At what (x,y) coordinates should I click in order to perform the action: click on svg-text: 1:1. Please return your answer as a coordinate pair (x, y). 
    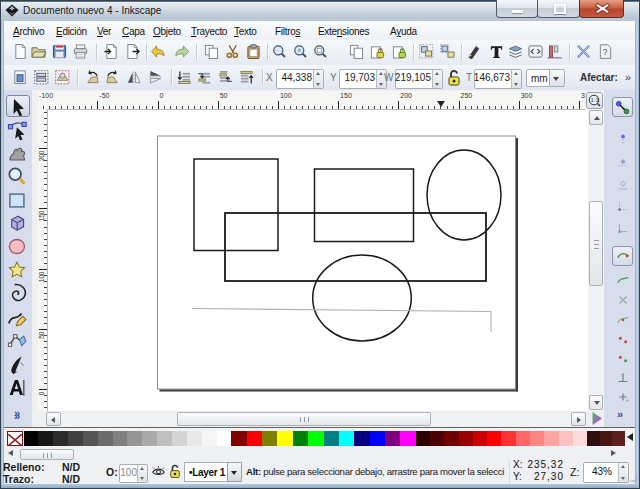
    Looking at the image, I should click on (594, 100).